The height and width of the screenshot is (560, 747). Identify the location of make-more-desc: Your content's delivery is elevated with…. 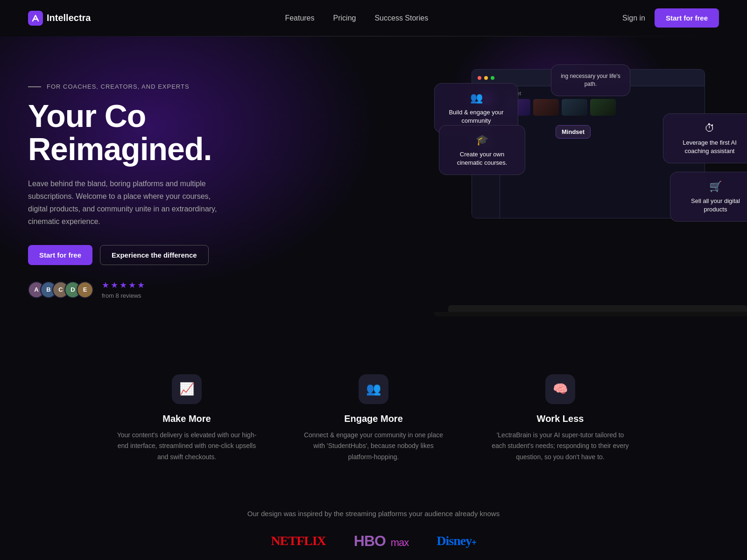
(187, 446).